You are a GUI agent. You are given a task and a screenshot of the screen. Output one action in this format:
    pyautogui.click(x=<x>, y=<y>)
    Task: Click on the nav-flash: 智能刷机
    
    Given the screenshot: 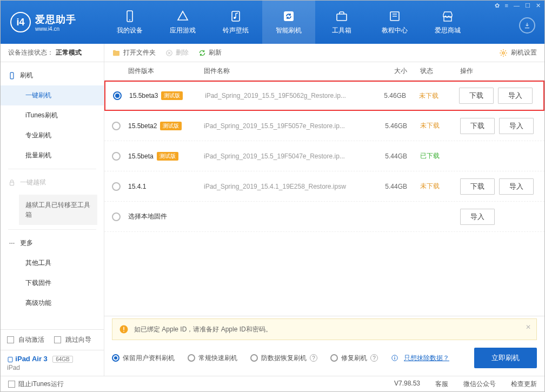 What is the action you would take?
    pyautogui.click(x=289, y=22)
    